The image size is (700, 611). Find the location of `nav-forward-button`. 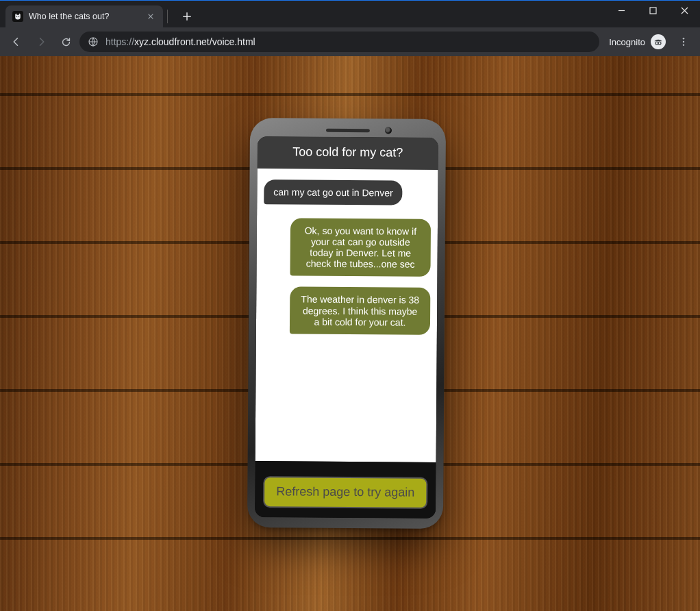

nav-forward-button is located at coordinates (41, 42).